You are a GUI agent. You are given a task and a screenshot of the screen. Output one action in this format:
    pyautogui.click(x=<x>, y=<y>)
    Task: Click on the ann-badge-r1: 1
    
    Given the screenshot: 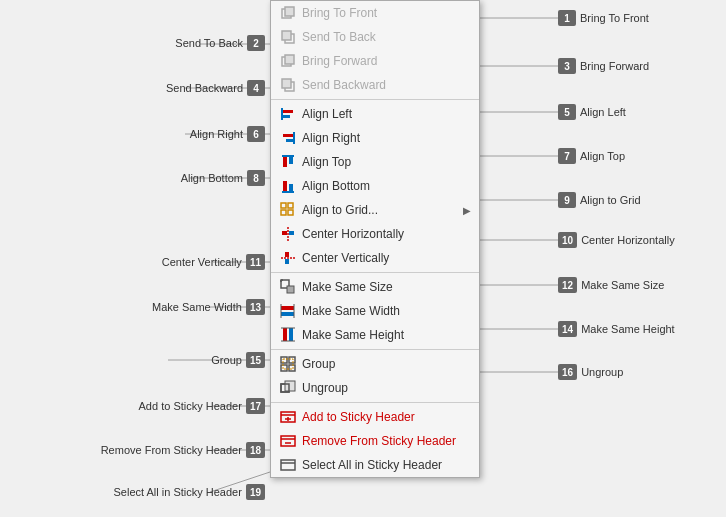 What is the action you would take?
    pyautogui.click(x=567, y=18)
    